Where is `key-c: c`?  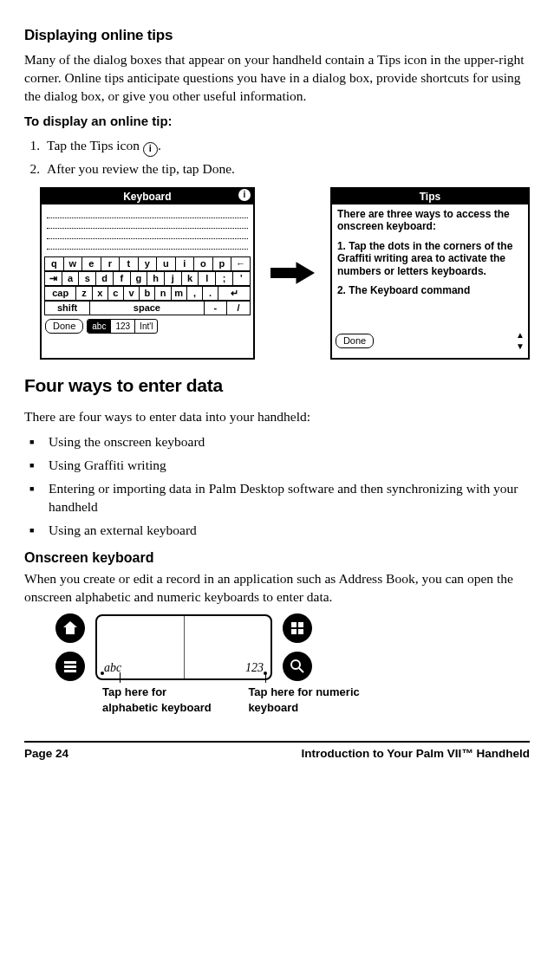 key-c: c is located at coordinates (115, 294).